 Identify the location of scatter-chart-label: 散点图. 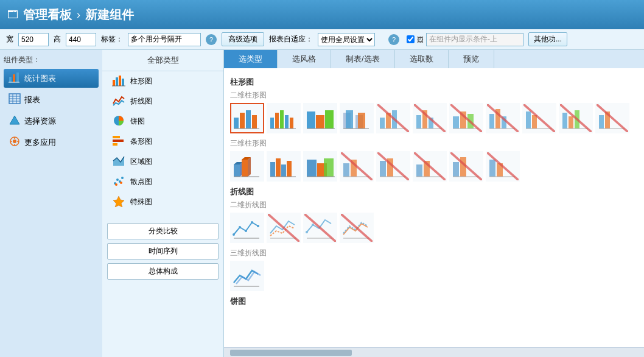
(141, 182).